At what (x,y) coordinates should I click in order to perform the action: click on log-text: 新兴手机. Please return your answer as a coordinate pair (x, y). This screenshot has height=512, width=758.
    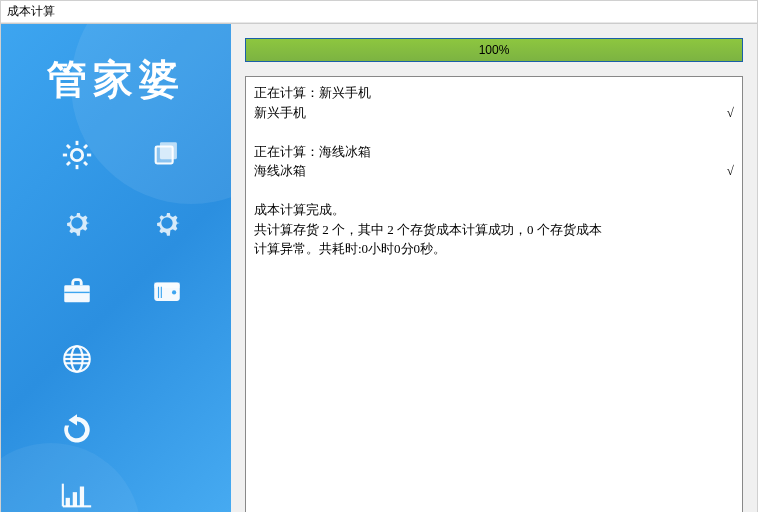
    Looking at the image, I should click on (280, 113).